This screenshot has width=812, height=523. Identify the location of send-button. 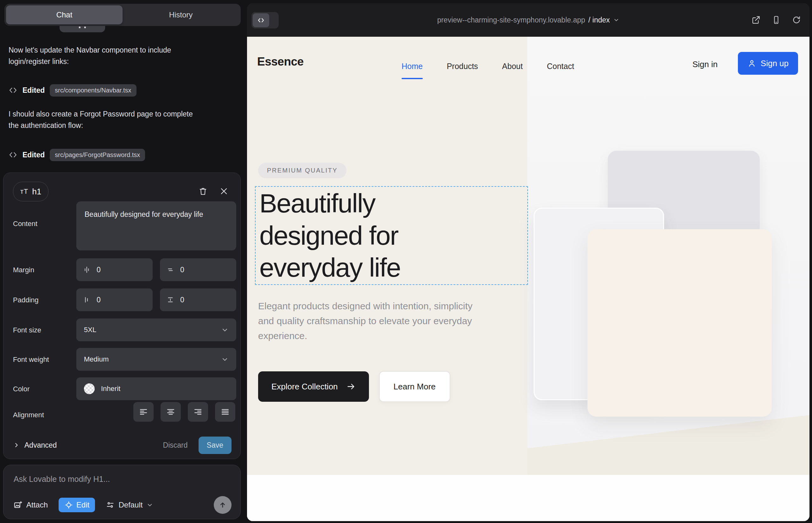
(223, 505).